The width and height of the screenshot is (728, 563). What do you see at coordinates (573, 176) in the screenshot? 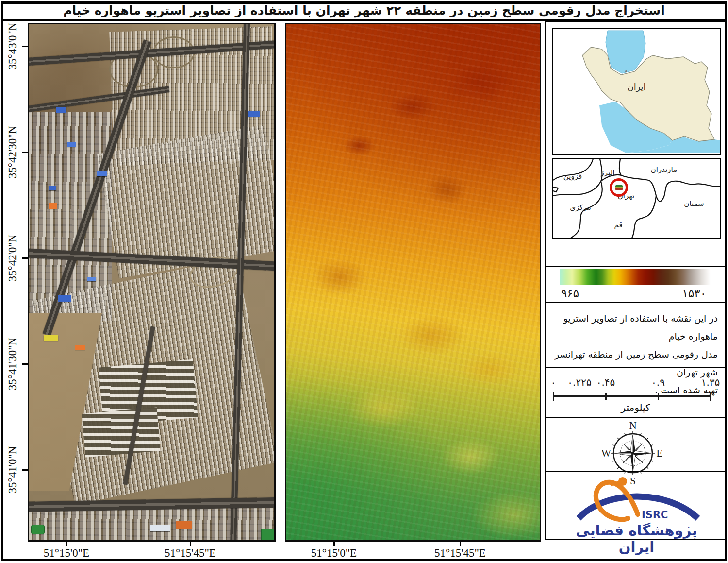
I see `province-label-qazvin: قزوین` at bounding box center [573, 176].